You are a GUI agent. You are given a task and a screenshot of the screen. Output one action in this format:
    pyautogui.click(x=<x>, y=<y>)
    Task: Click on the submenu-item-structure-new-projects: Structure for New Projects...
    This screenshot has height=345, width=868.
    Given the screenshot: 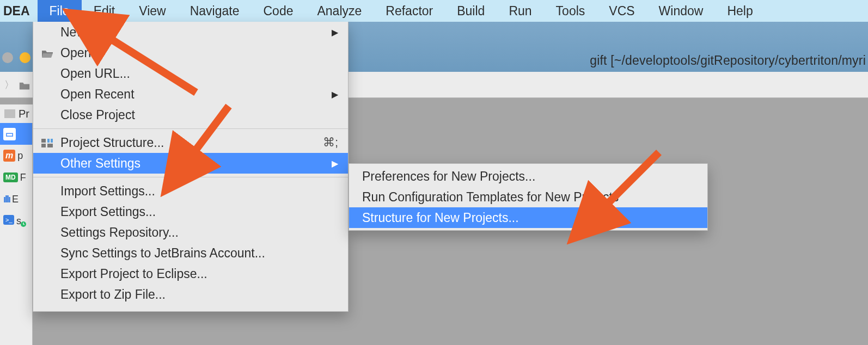 What is the action you would take?
    pyautogui.click(x=528, y=218)
    